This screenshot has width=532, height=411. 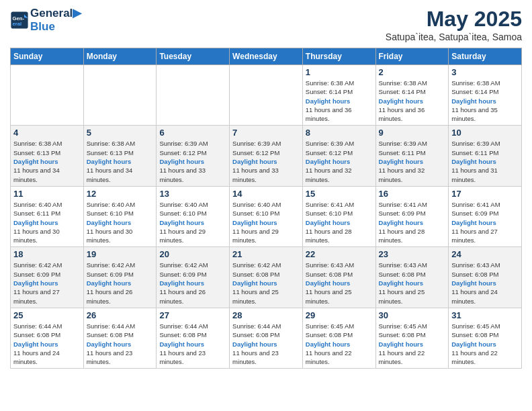 I want to click on day-number: 18, so click(x=47, y=254).